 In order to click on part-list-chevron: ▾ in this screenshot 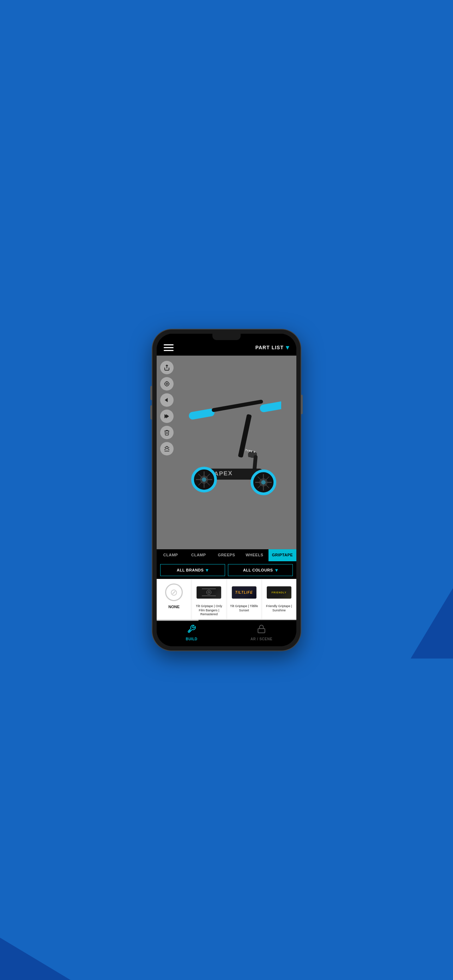, I will do `click(288, 348)`.